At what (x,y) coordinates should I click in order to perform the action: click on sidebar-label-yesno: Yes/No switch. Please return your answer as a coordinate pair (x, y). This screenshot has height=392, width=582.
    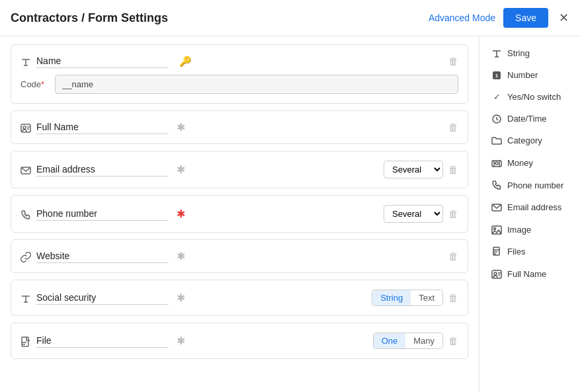
    Looking at the image, I should click on (534, 97).